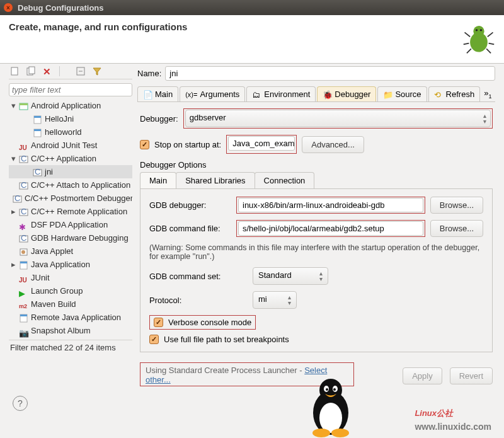 This screenshot has height=438, width=504. What do you see at coordinates (333, 145) in the screenshot?
I see `advanced-button: Advanced...` at bounding box center [333, 145].